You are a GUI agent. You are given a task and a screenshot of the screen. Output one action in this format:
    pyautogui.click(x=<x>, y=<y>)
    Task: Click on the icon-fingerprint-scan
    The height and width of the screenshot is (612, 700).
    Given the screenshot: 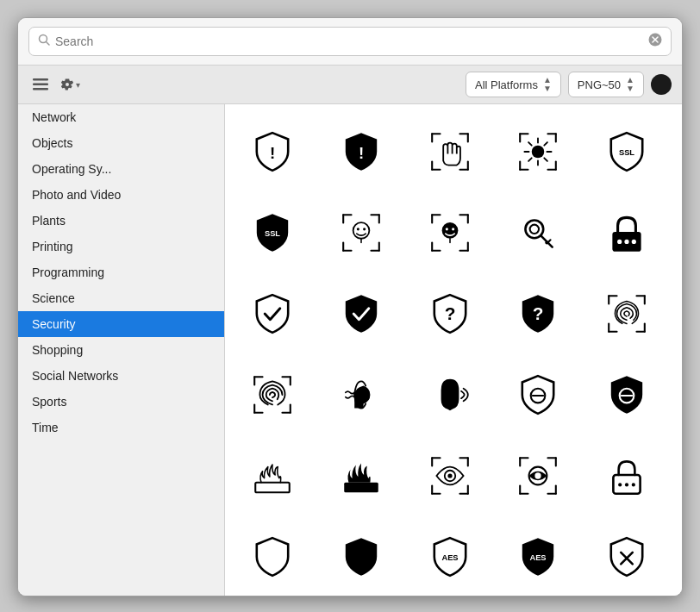 What is the action you would take?
    pyautogui.click(x=627, y=314)
    